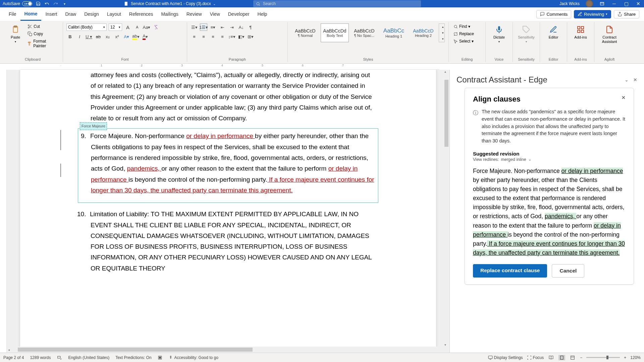  What do you see at coordinates (17, 4) in the screenshot?
I see `autosave-toggle: AutoSave Off` at bounding box center [17, 4].